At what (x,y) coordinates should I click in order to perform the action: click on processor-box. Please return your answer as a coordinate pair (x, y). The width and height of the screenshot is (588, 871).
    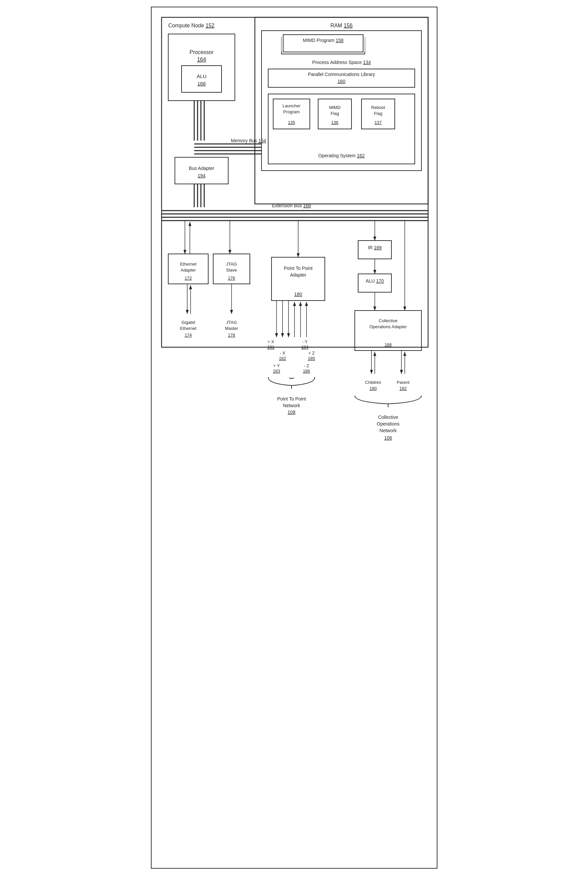
    Looking at the image, I should click on (202, 67).